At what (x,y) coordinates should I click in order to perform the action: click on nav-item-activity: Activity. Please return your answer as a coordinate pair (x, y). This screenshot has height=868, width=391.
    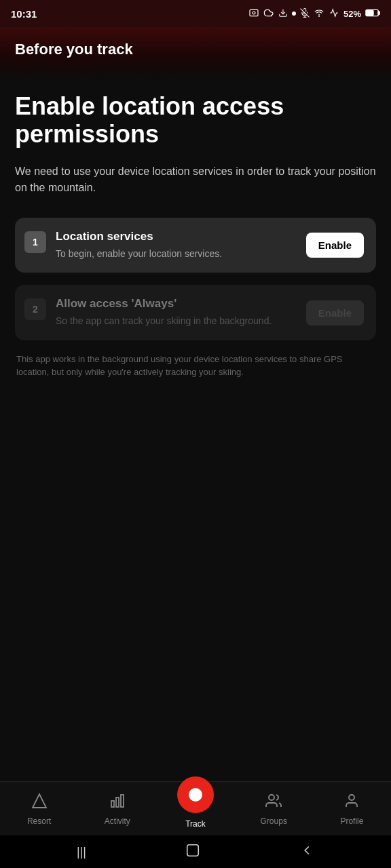
    Looking at the image, I should click on (117, 810).